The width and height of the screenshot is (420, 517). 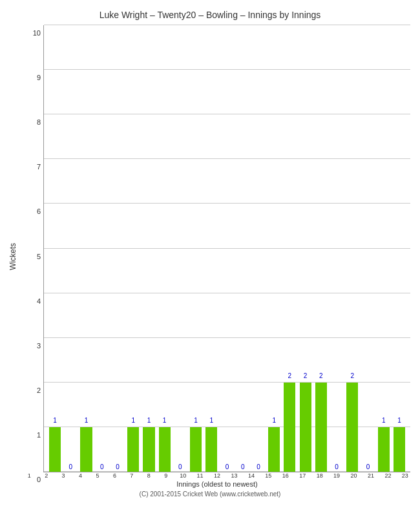 I want to click on y-axis-label: Wickets, so click(x=13, y=257).